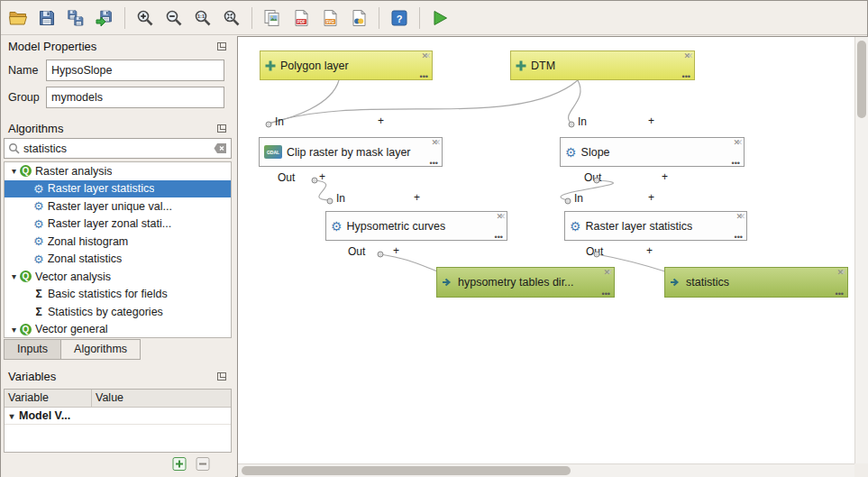 This screenshot has width=868, height=477. What do you see at coordinates (105, 18) in the screenshot?
I see `save-model-in-project-button` at bounding box center [105, 18].